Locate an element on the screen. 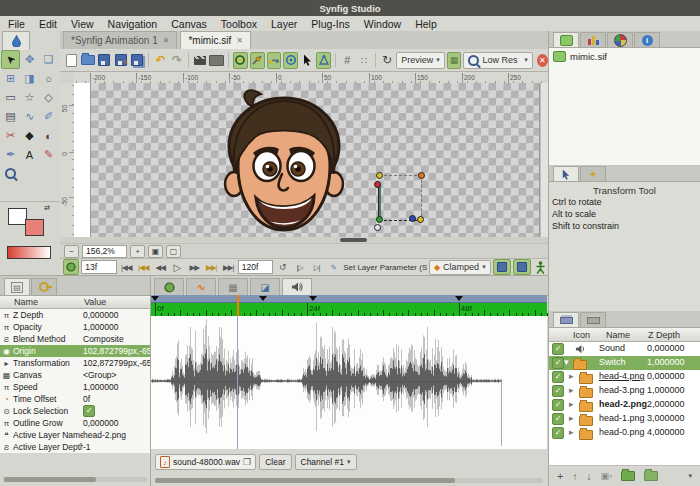 Image resolution: width=700 pixels, height=486 pixels. seek-next-keyframe-button: ▶▶| is located at coordinates (212, 268).